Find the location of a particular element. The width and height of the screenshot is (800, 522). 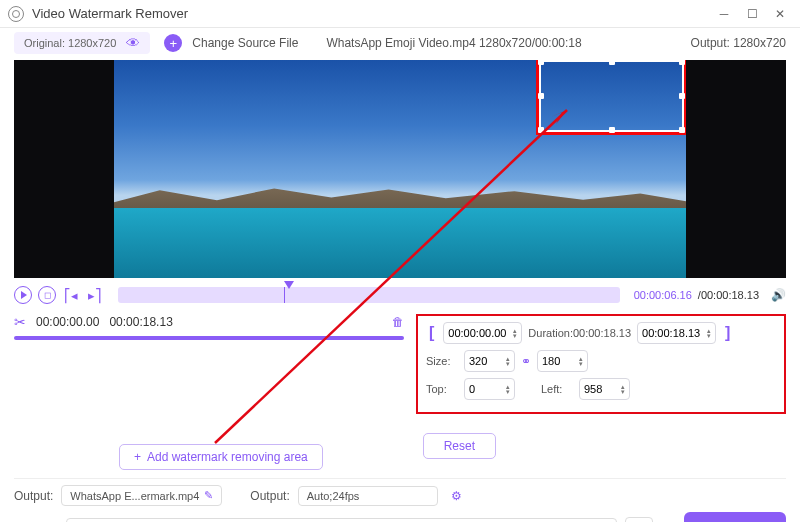

left-label: Left: is located at coordinates (557, 389).